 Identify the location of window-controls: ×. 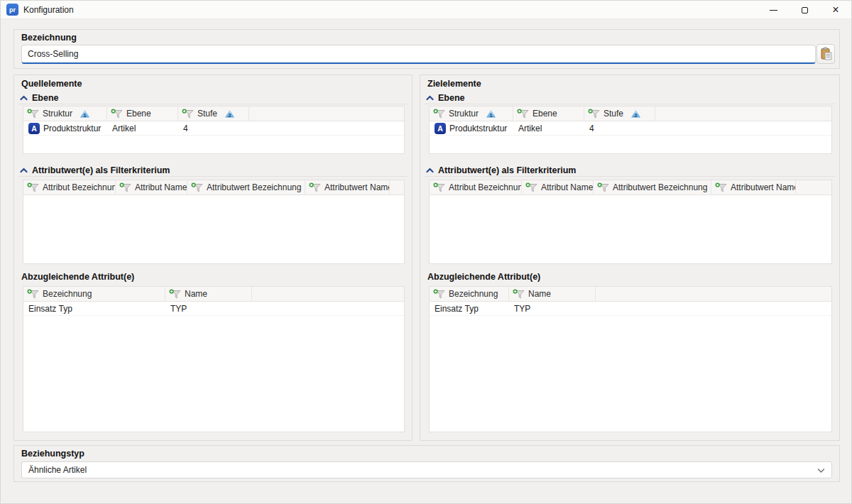
(804, 10).